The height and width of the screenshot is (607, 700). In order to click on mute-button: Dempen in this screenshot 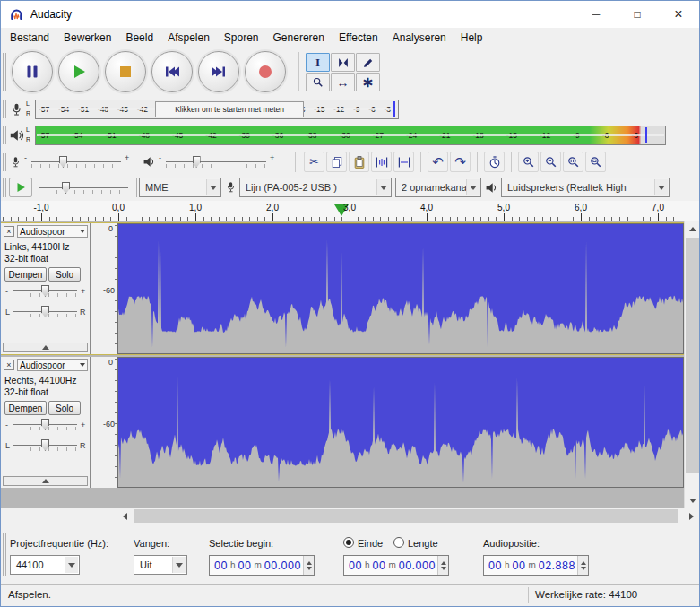, I will do `click(25, 274)`.